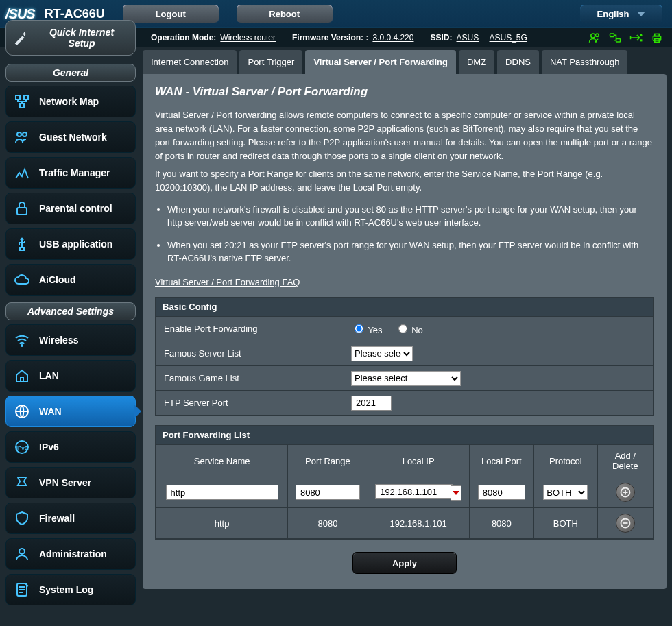 The height and width of the screenshot is (626, 672). I want to click on cell-proto: BOTH, so click(566, 524).